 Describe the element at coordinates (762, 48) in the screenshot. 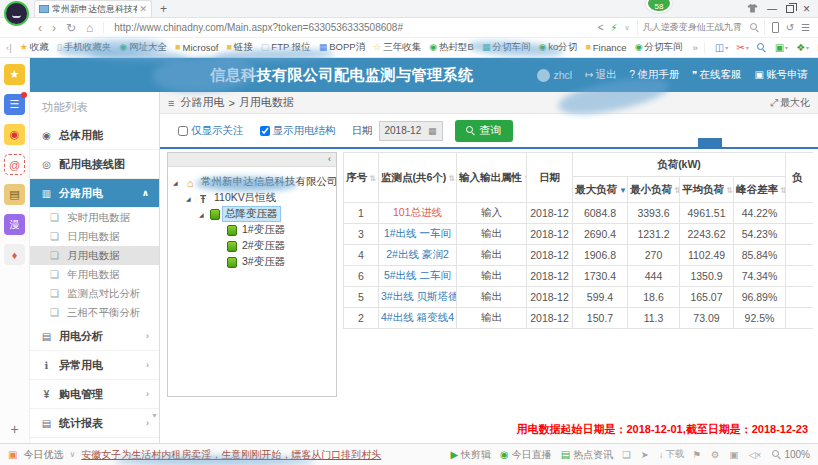

I see `extension-icon` at that location.